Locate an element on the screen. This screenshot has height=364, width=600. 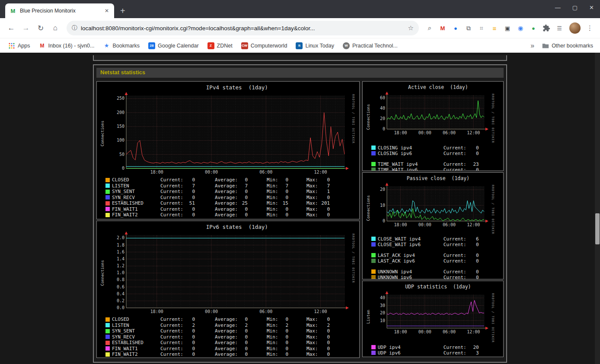
bookmark-google-calendar: 28Google Calendar is located at coordinates (174, 46).